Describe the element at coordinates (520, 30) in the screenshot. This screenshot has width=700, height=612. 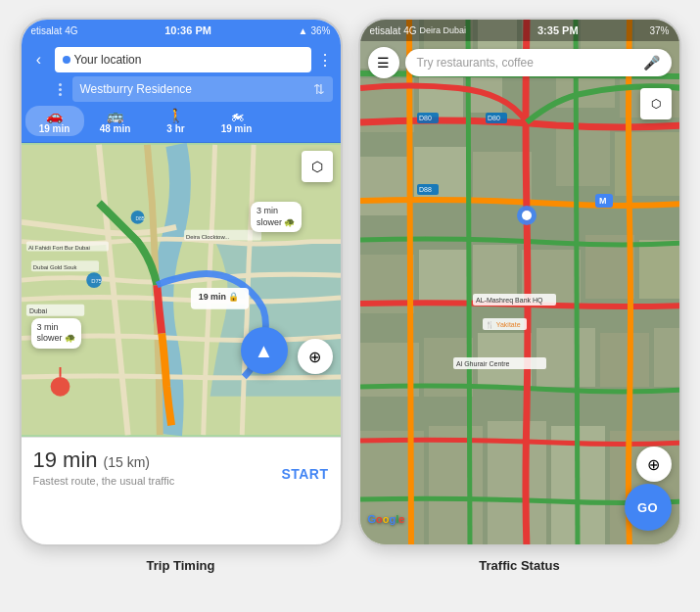
I see `right-status-bar: etisalat 4G Deira Dubai 3:35 PM 37%` at that location.